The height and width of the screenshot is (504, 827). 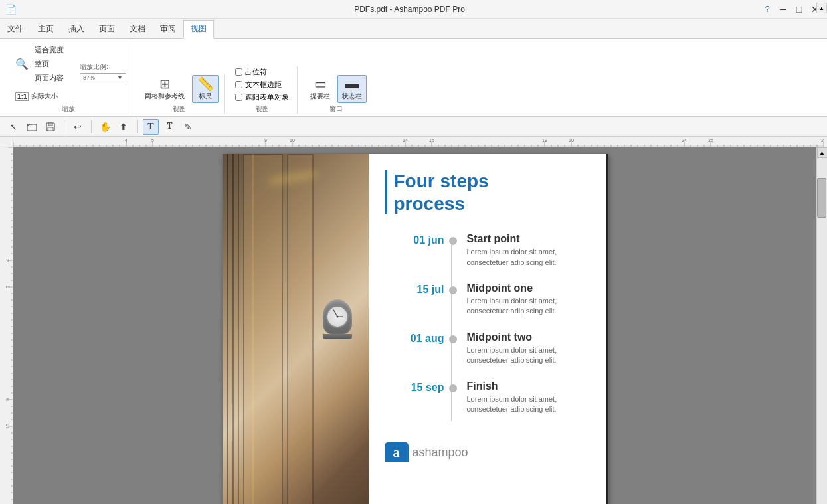 What do you see at coordinates (8, 426) in the screenshot?
I see `svg-text: 10` at bounding box center [8, 426].